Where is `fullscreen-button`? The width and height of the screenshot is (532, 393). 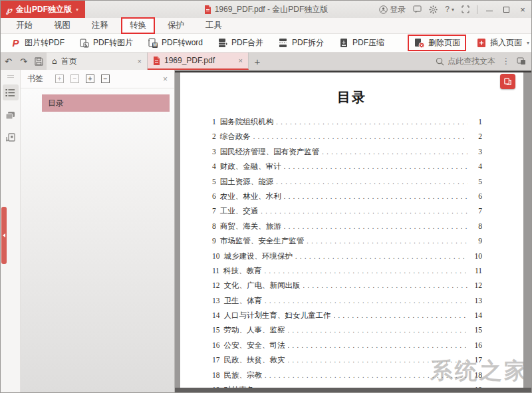
fullscreen-button is located at coordinates (466, 9).